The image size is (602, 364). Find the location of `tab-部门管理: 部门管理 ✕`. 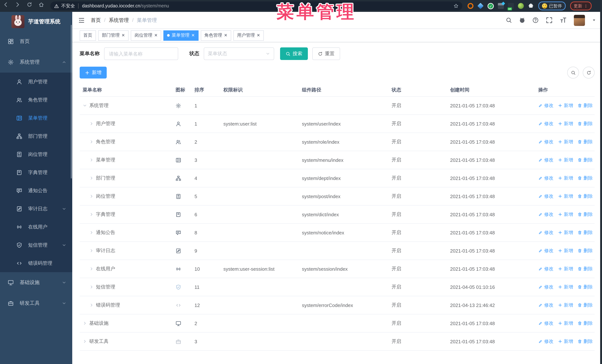

tab-部门管理: 部门管理 ✕ is located at coordinates (113, 35).